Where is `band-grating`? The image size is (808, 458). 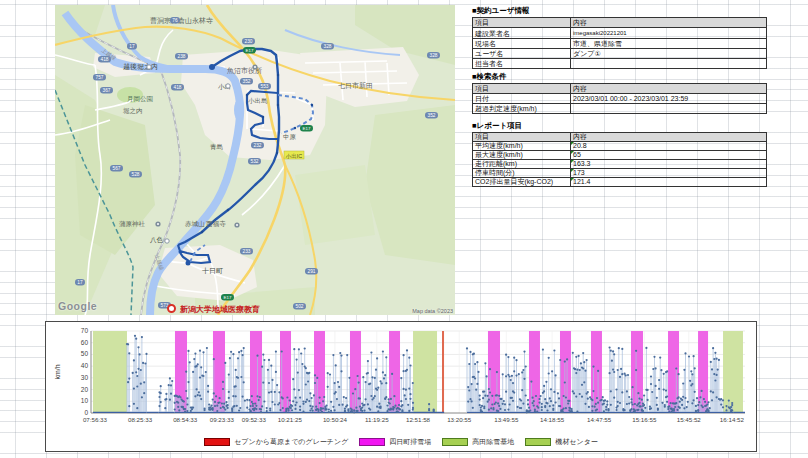 band-grating is located at coordinates (443, 372).